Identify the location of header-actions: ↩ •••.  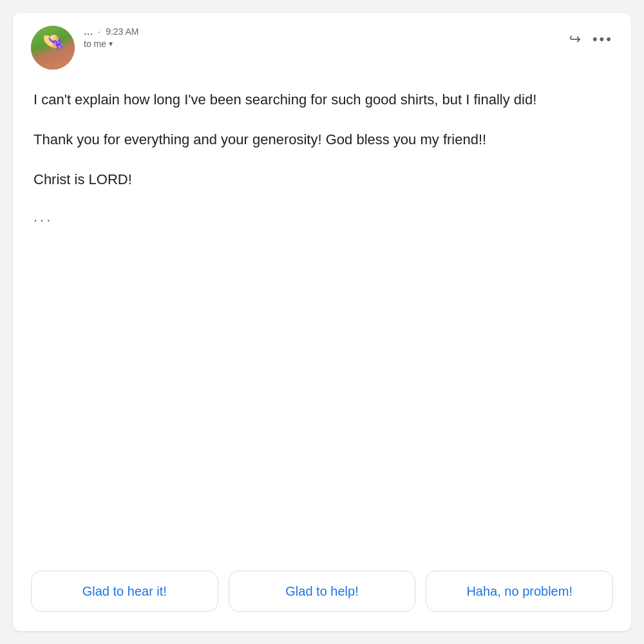
(591, 37).